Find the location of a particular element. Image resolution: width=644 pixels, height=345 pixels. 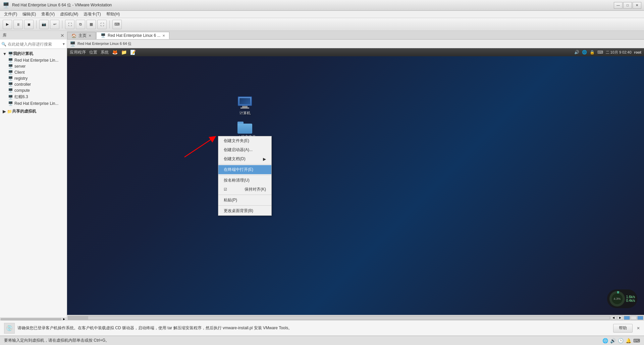

ctx-paste: 粘贴(P) is located at coordinates (245, 200).